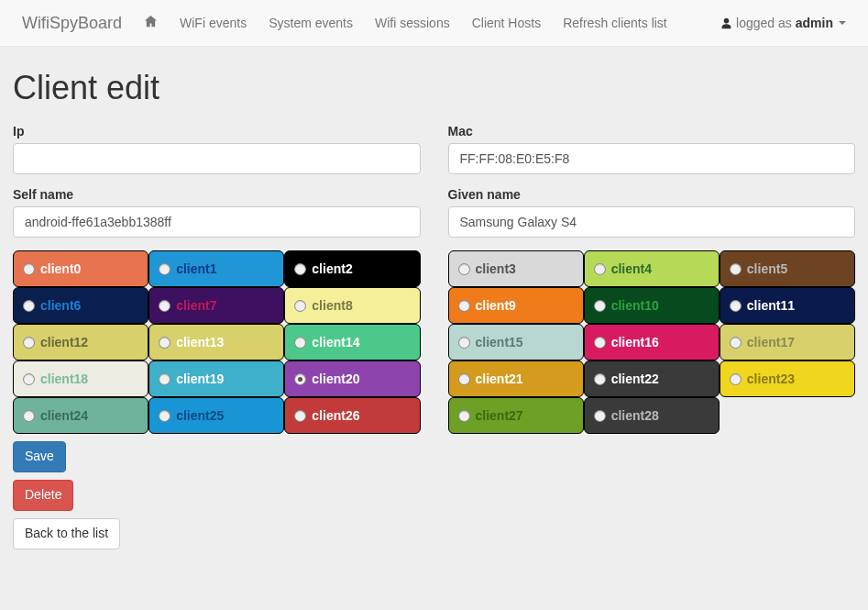  Describe the element at coordinates (783, 23) in the screenshot. I see `user-menu: logged as admin` at that location.